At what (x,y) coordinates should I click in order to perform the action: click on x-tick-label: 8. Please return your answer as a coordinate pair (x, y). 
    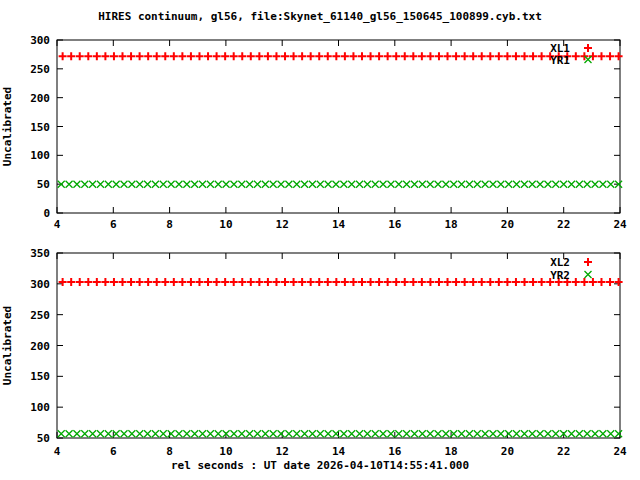
    Looking at the image, I should click on (170, 452).